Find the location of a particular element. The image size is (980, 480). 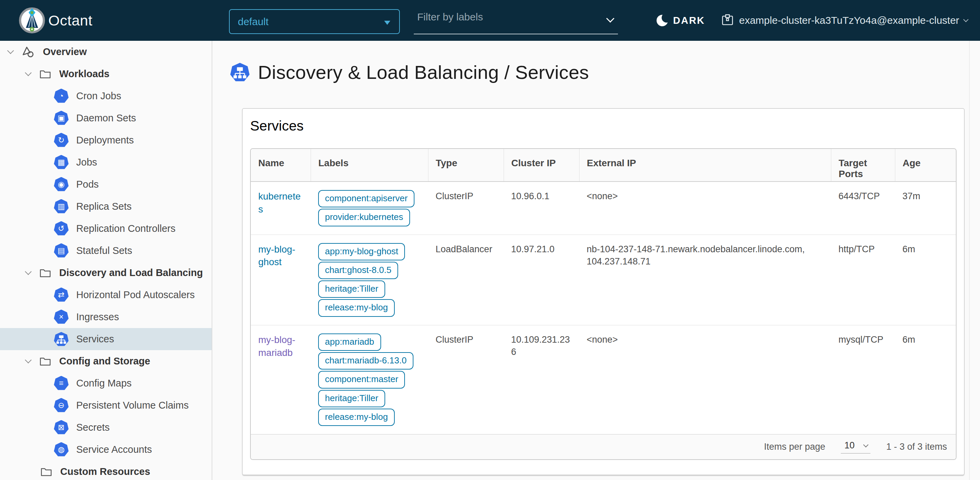

sidebar-item-persistent-volume-claims: ⊖Persistent Volume Claims is located at coordinates (106, 406).